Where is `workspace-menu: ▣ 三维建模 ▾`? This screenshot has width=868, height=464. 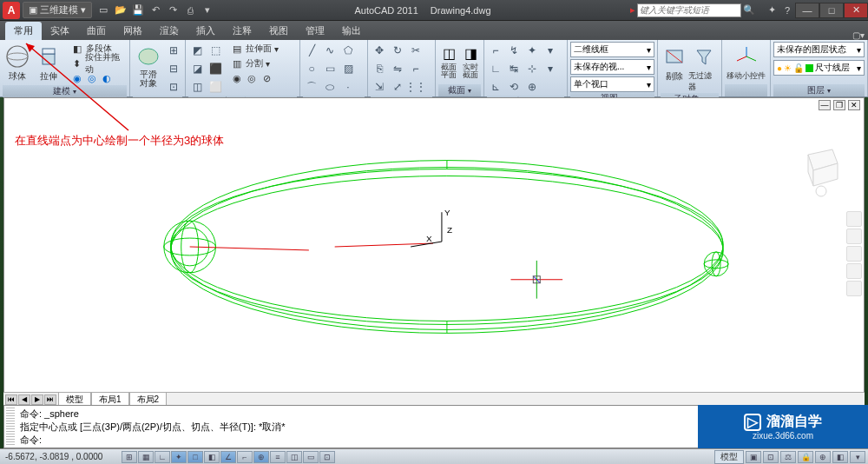 workspace-menu: ▣ 三维建模 ▾ is located at coordinates (57, 10).